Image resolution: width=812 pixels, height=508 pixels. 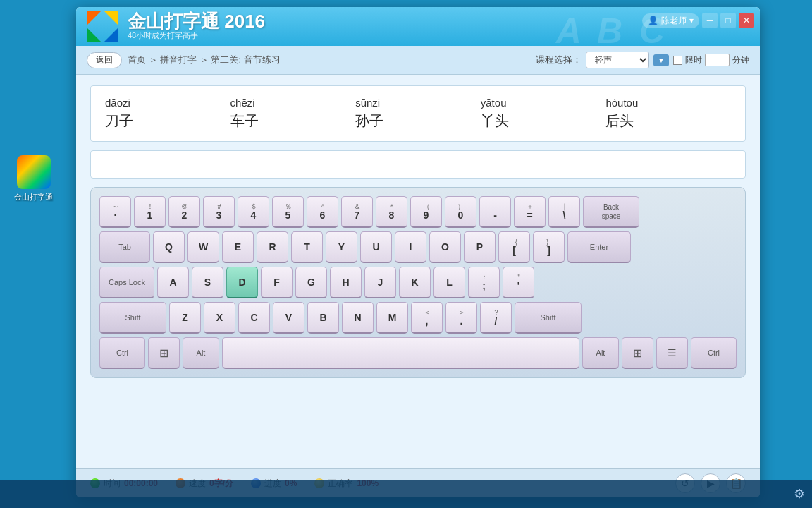 What do you see at coordinates (672, 353) in the screenshot?
I see `menu-key: ☰` at bounding box center [672, 353].